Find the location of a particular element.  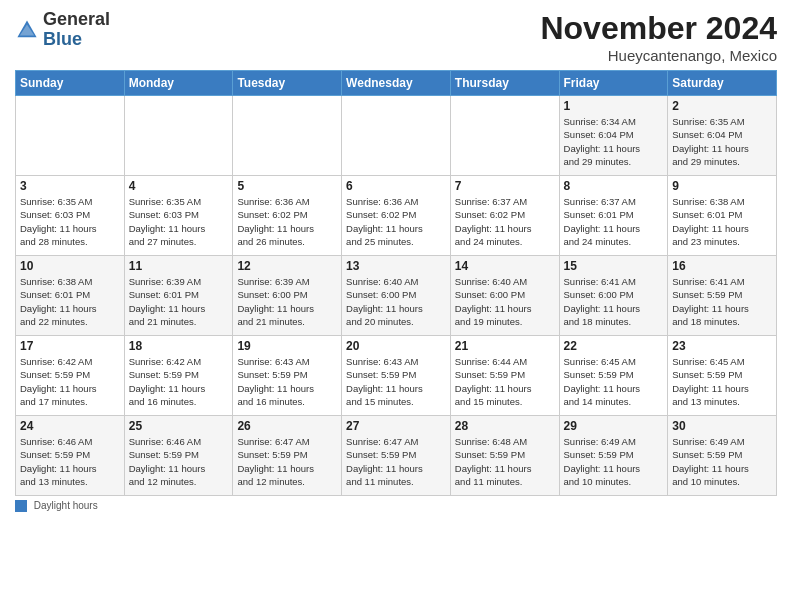

calendar-cell: 14Sunrise: 6:40 AM Sunset: 6:00 PM Dayli… is located at coordinates (504, 296).